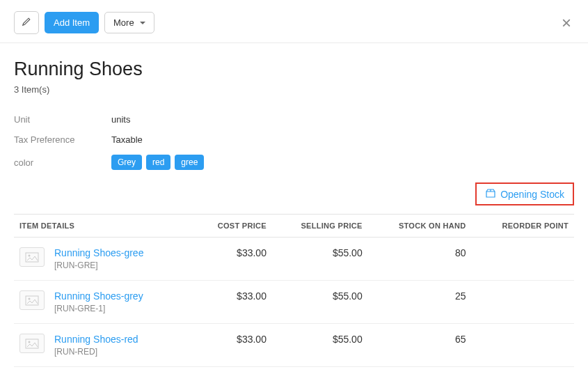 The image size is (588, 381). I want to click on item-name-link: Running Shoes-red, so click(96, 339).